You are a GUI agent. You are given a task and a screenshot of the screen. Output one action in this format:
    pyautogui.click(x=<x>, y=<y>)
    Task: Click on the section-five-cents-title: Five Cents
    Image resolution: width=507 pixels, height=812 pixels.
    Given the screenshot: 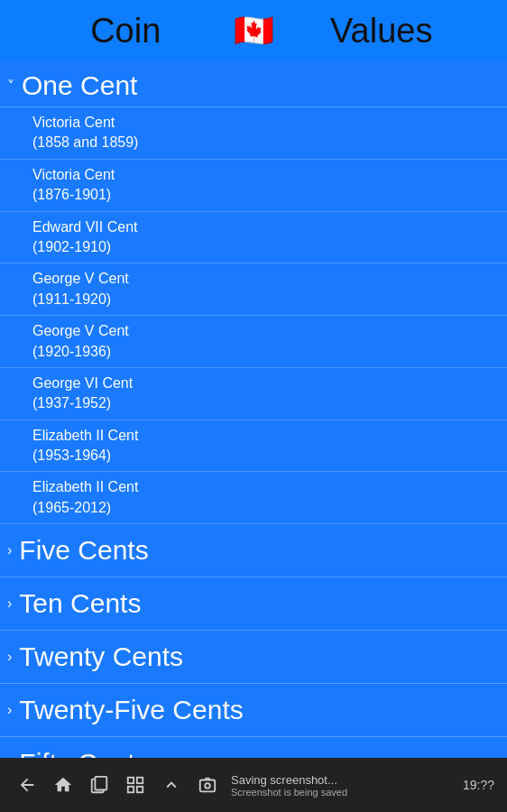 What is the action you would take?
    pyautogui.click(x=83, y=550)
    